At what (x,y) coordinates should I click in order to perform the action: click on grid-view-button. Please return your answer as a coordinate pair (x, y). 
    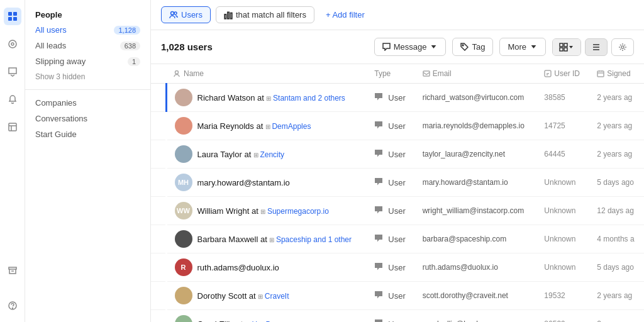
    Looking at the image, I should click on (567, 47).